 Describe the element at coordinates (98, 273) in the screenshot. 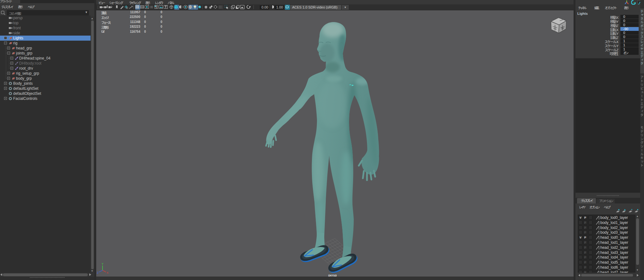

I see `svg-text: Z` at that location.